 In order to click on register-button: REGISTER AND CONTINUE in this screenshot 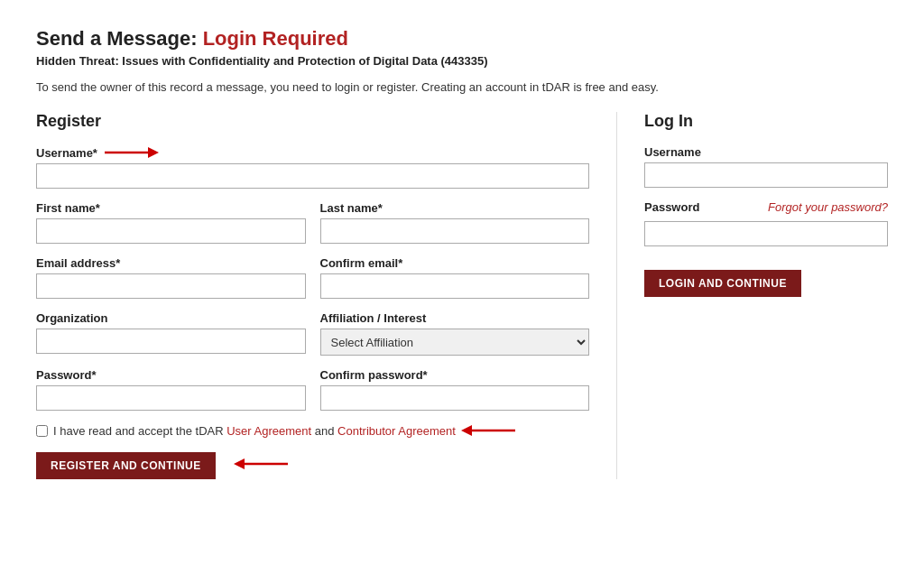, I will do `click(126, 466)`.